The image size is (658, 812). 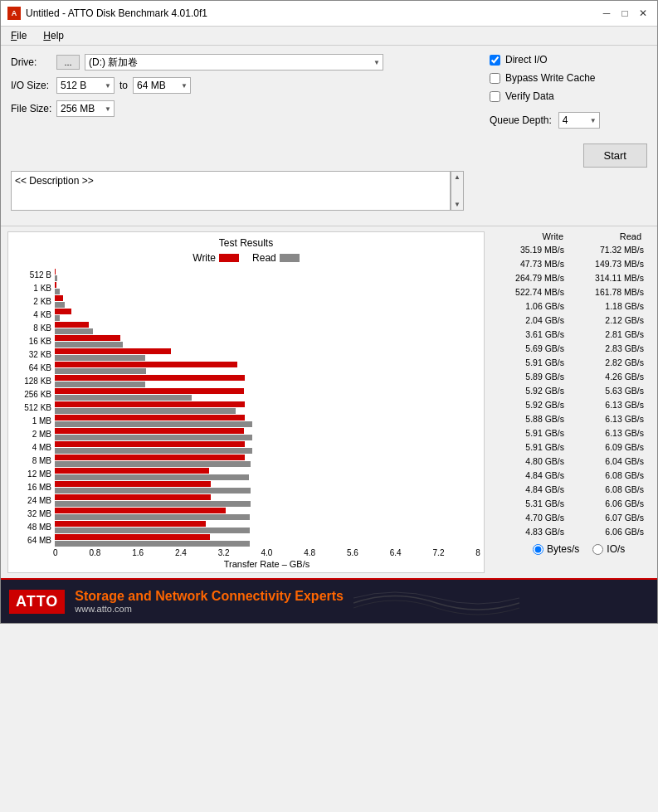 What do you see at coordinates (611, 320) in the screenshot?
I see `read-value: 2.12 GB/s` at bounding box center [611, 320].